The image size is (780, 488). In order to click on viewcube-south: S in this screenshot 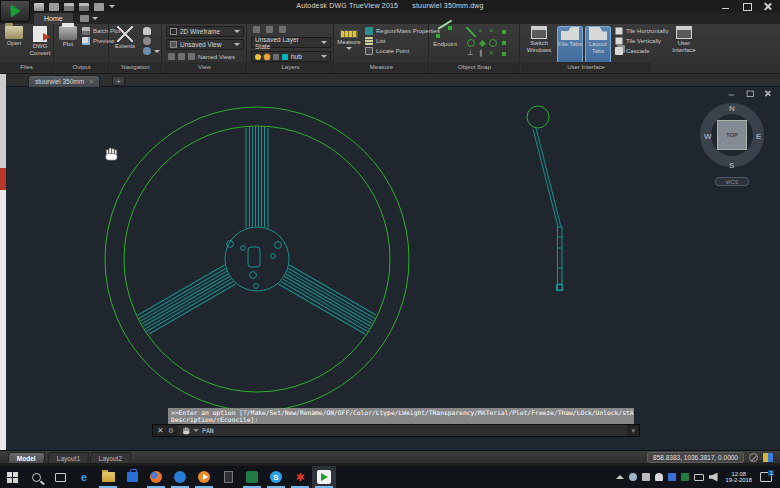, I will do `click(732, 166)`.